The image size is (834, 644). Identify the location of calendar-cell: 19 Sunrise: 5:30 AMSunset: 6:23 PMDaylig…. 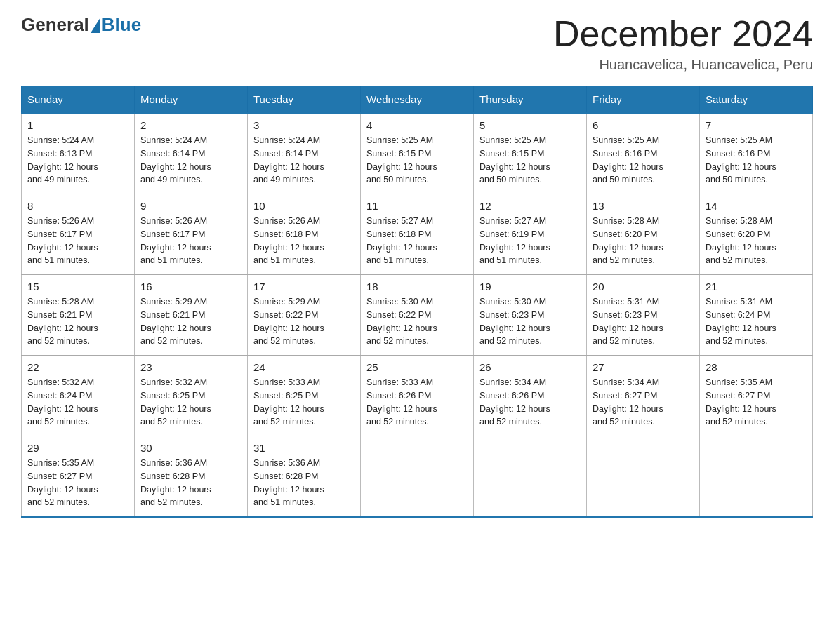
(531, 316).